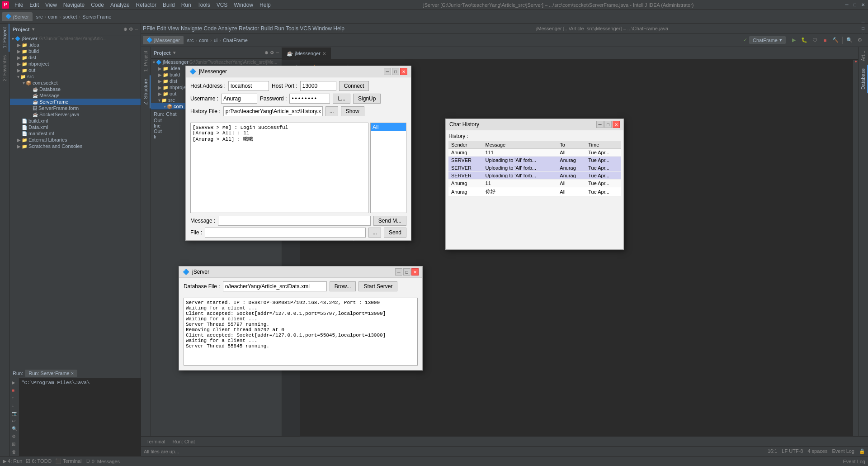 Image resolution: width=868 pixels, height=466 pixels. What do you see at coordinates (534, 153) in the screenshot?
I see `history-row-1: Anurag 111 All Tue Apr...` at bounding box center [534, 153].